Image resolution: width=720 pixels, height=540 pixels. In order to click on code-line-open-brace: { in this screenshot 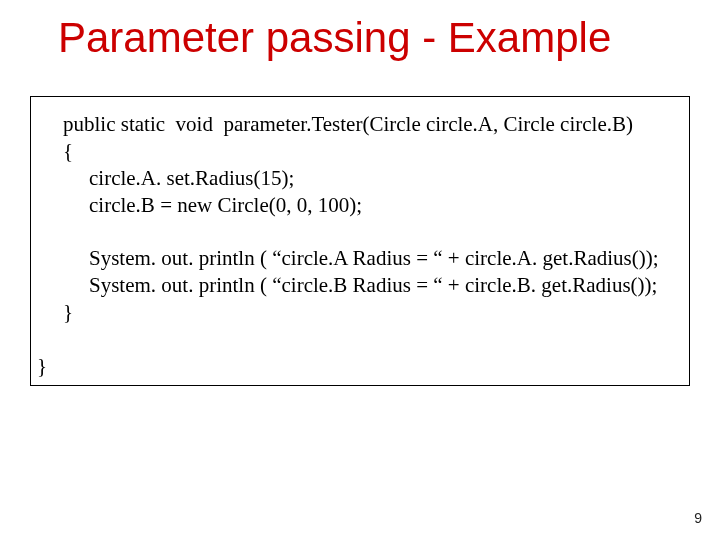, I will do `click(68, 151)`.